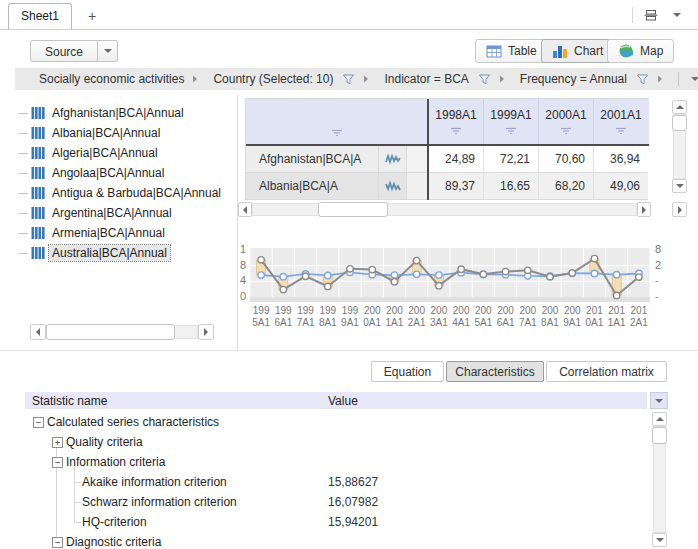 The height and width of the screenshot is (549, 698). Describe the element at coordinates (448, 160) in the screenshot. I see `table-row: Afghanistan|BCA|A24,8972,2170,6036,94` at that location.